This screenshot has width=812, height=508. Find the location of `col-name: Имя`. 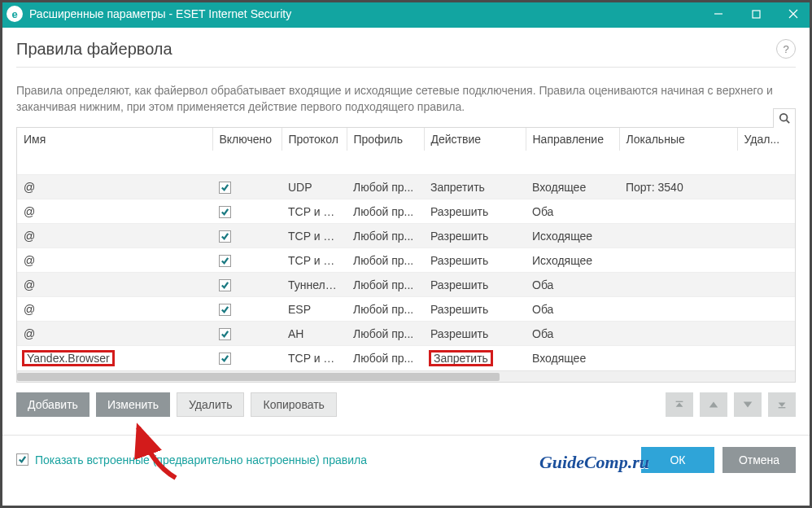

col-name: Имя is located at coordinates (115, 139).